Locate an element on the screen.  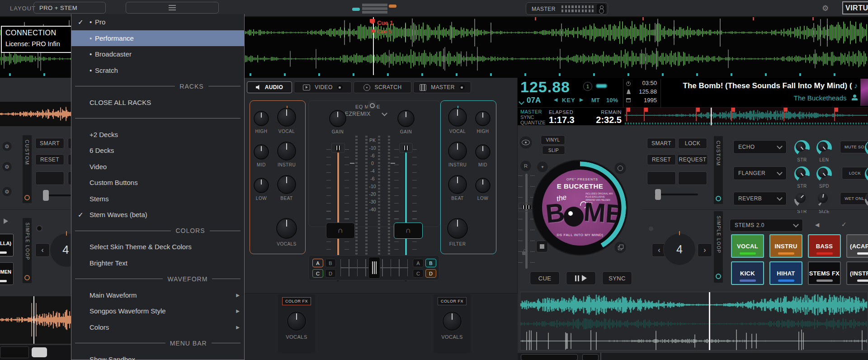
deck1-songpos-waveform is located at coordinates (35, 320).